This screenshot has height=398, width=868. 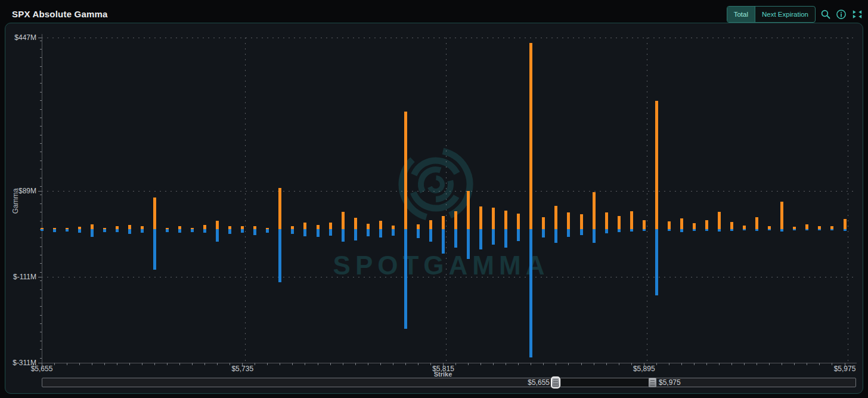 What do you see at coordinates (785, 14) in the screenshot?
I see `toggle-next-expiration: Next Expiration` at bounding box center [785, 14].